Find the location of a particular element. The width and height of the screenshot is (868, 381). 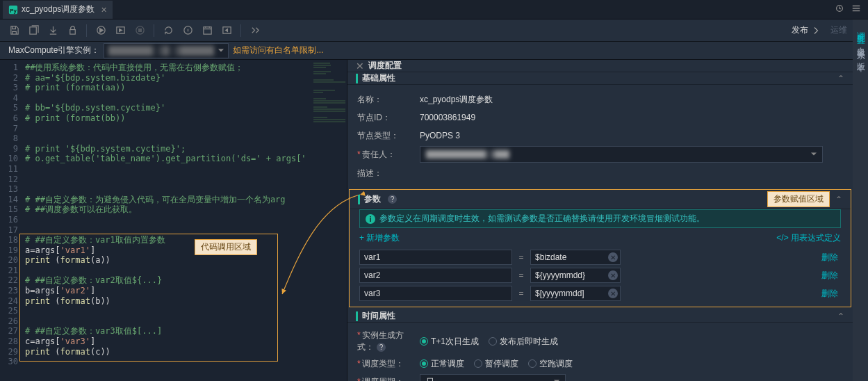

minimap is located at coordinates (329, 220).